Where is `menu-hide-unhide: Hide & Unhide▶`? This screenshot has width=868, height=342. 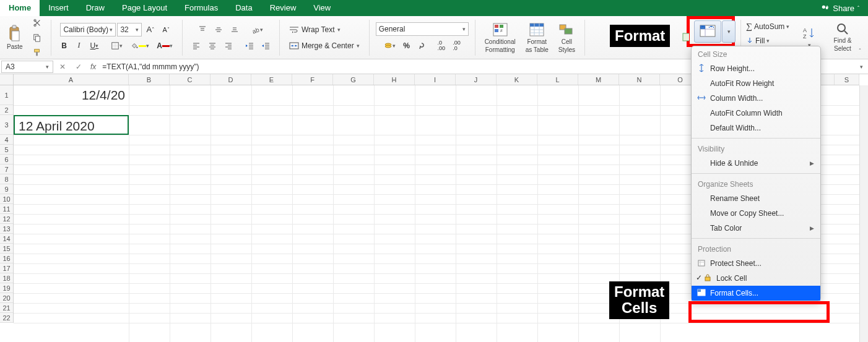
menu-hide-unhide: Hide & Unhide▶ is located at coordinates (756, 163).